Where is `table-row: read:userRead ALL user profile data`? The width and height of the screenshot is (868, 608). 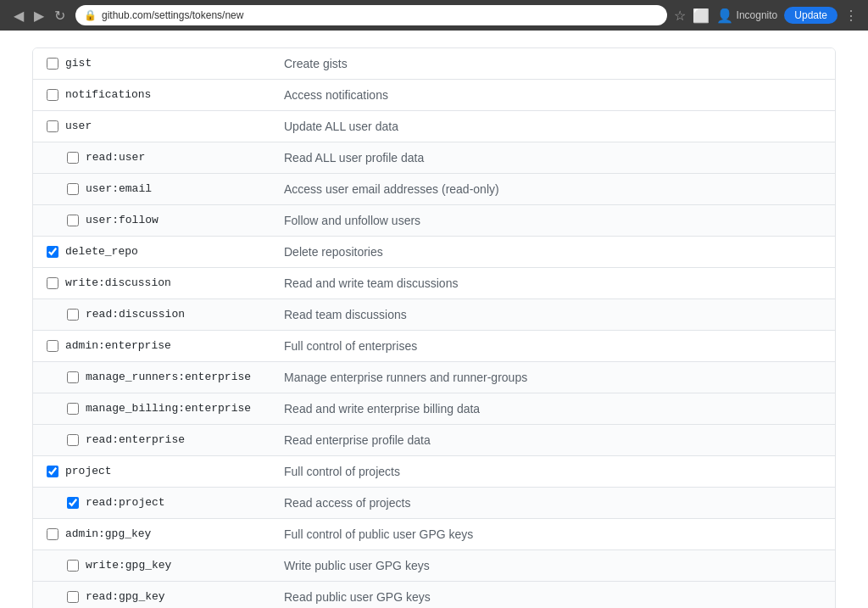 table-row: read:userRead ALL user profile data is located at coordinates (434, 158).